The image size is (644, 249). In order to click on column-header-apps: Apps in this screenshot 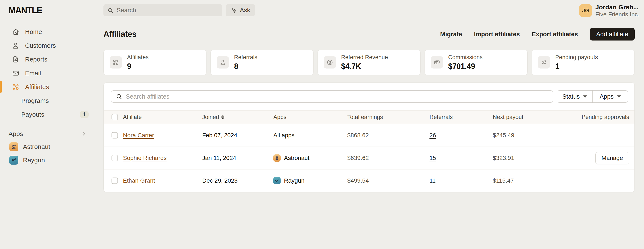, I will do `click(310, 117)`.